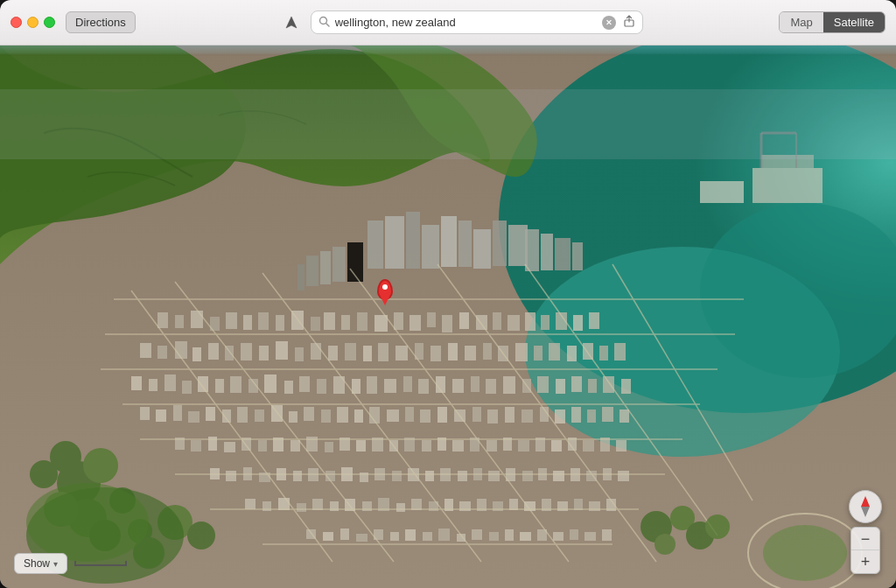 The height and width of the screenshot is (588, 896). What do you see at coordinates (49, 23) in the screenshot?
I see `maximize-button` at bounding box center [49, 23].